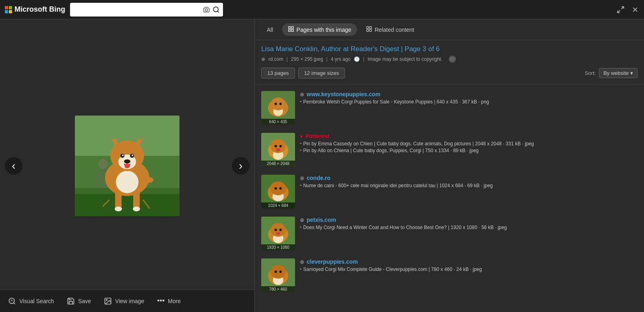  I want to click on expand-button, so click(621, 10).